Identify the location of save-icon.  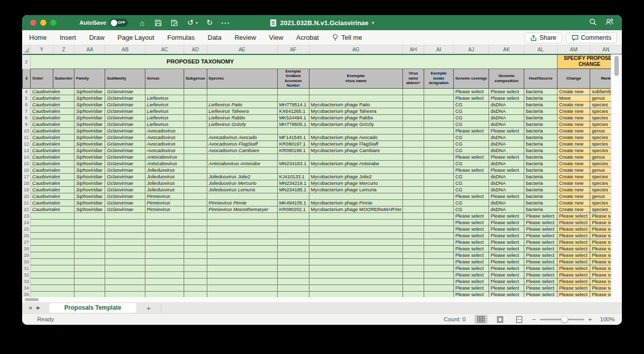
(158, 23).